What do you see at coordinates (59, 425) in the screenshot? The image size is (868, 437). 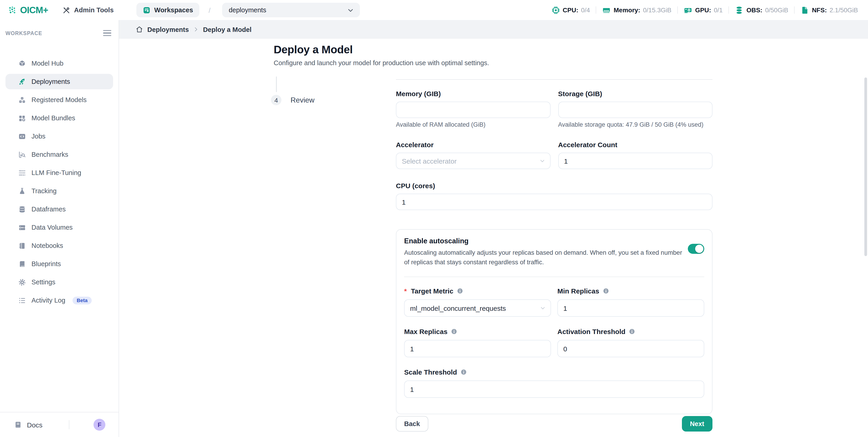 I see `sidebar-footer: Docs F` at bounding box center [59, 425].